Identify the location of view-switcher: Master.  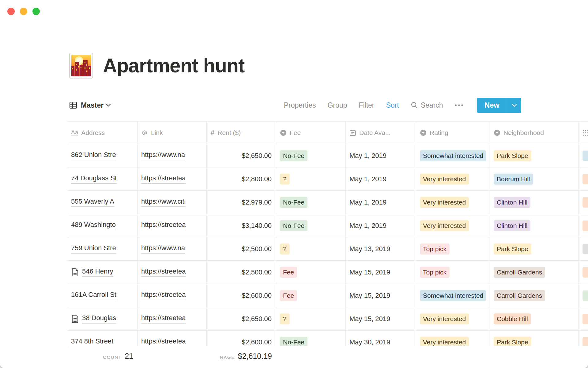
(90, 105).